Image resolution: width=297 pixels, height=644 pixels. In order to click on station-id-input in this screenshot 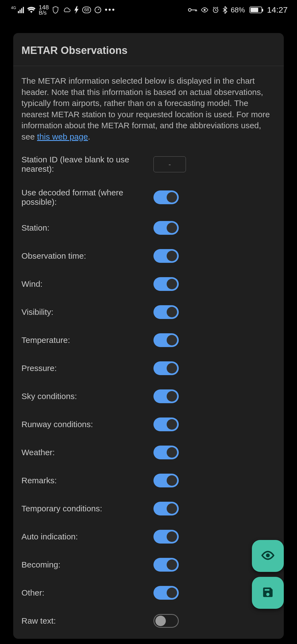, I will do `click(170, 164)`.